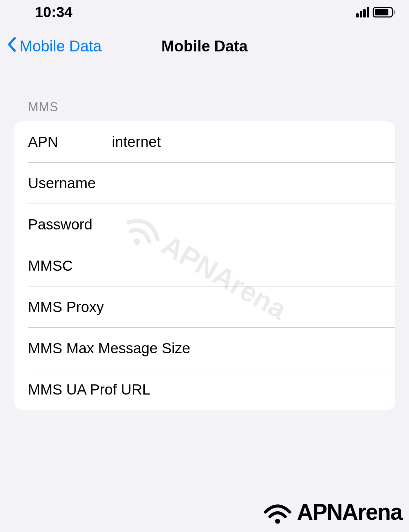 Image resolution: width=409 pixels, height=532 pixels. I want to click on label-mmsc: MMSC, so click(70, 266).